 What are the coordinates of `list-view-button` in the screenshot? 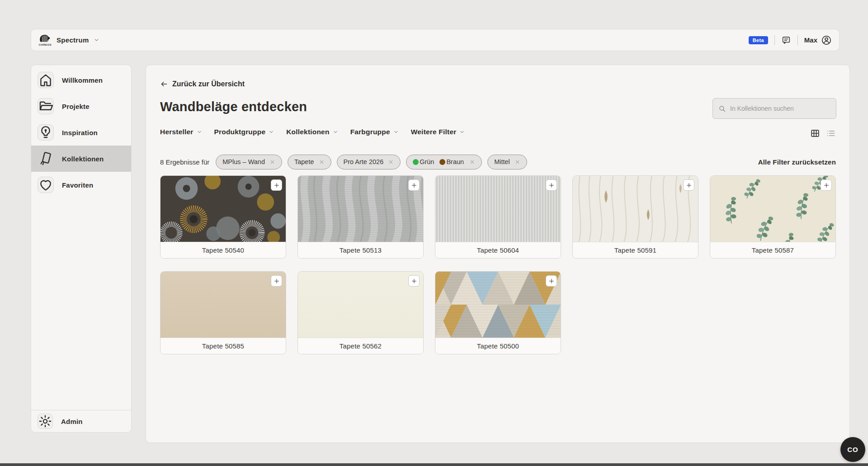 It's located at (831, 133).